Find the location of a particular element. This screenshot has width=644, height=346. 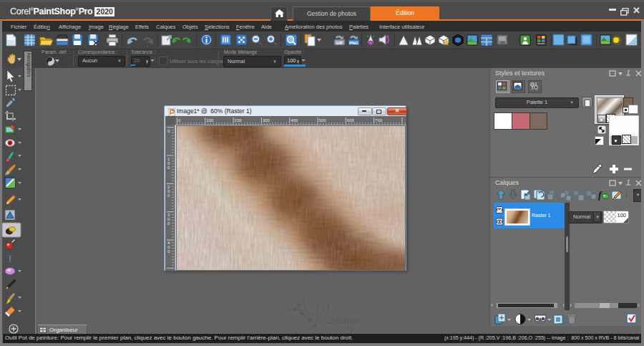

svg-text: Ɔéaline is located at coordinates (343, 320).